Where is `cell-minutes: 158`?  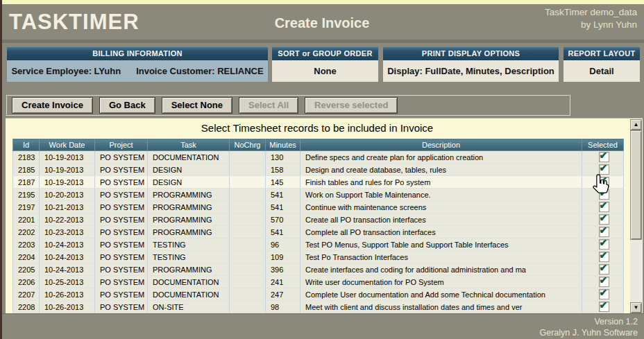
cell-minutes: 158 is located at coordinates (283, 170).